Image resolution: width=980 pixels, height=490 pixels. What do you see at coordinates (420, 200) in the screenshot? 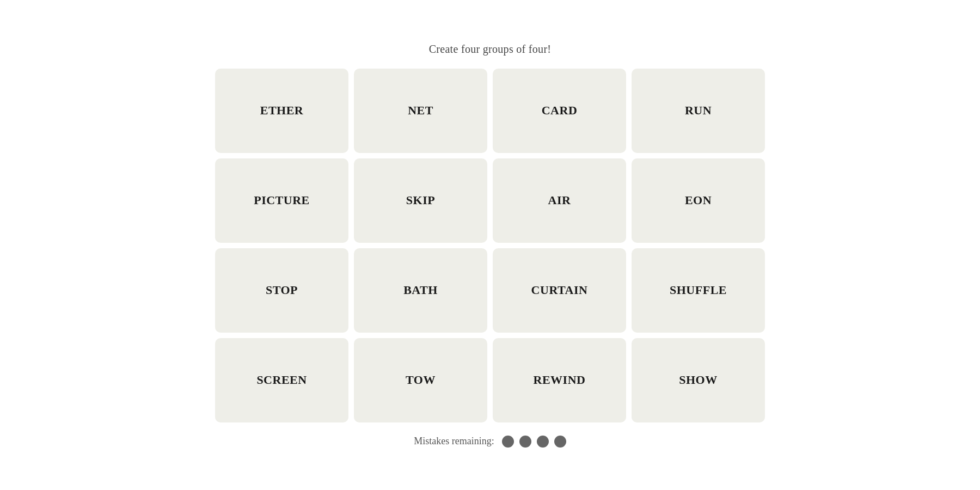
I see `tile-label-skip: SKIP` at bounding box center [420, 200].